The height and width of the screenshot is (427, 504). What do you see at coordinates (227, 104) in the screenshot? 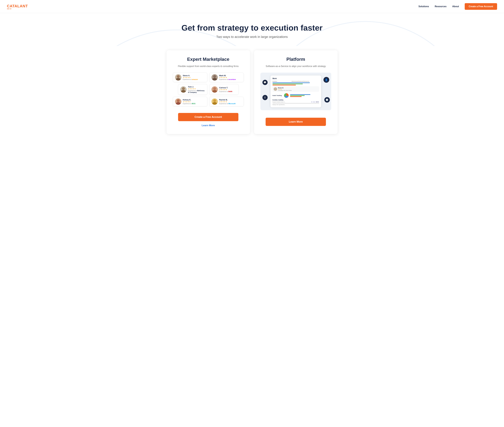
I see `expert-exp-rachel: Experience at Microsoft` at bounding box center [227, 104].